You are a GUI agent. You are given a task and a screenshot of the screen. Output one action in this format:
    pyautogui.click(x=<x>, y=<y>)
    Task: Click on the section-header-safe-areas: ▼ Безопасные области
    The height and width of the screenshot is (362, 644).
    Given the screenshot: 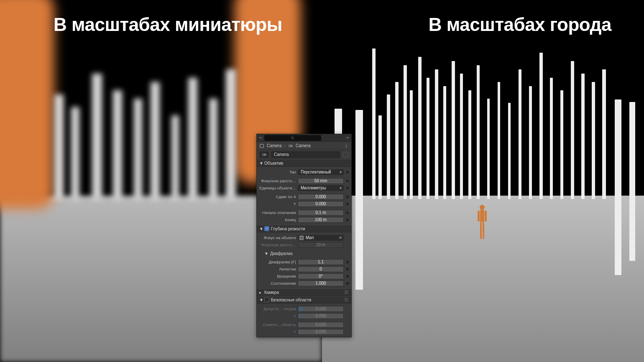 What is the action you would take?
    pyautogui.click(x=304, y=300)
    